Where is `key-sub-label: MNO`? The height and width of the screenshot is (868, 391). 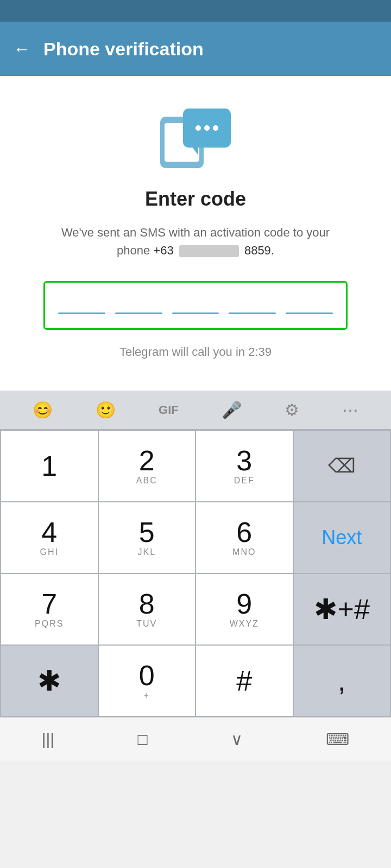 key-sub-label: MNO is located at coordinates (244, 552).